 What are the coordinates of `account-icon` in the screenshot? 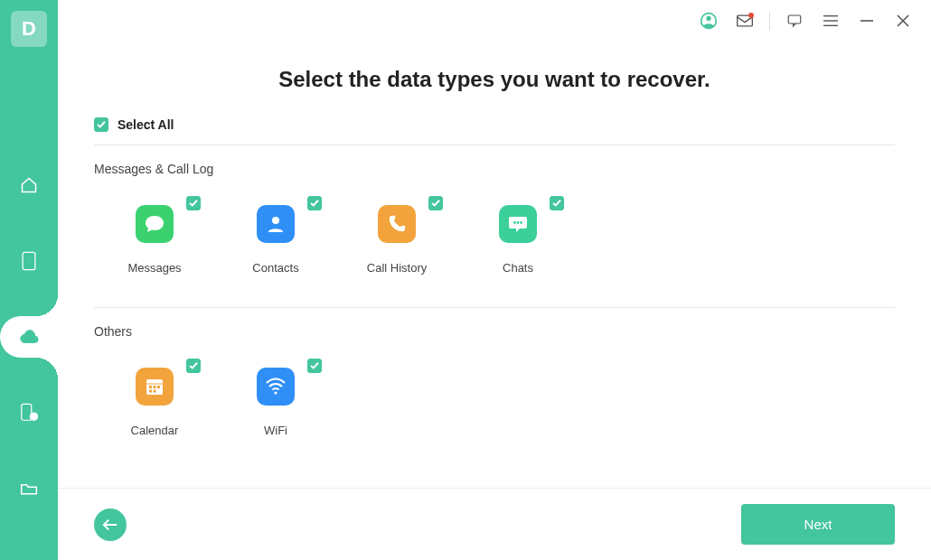 It's located at (709, 21).